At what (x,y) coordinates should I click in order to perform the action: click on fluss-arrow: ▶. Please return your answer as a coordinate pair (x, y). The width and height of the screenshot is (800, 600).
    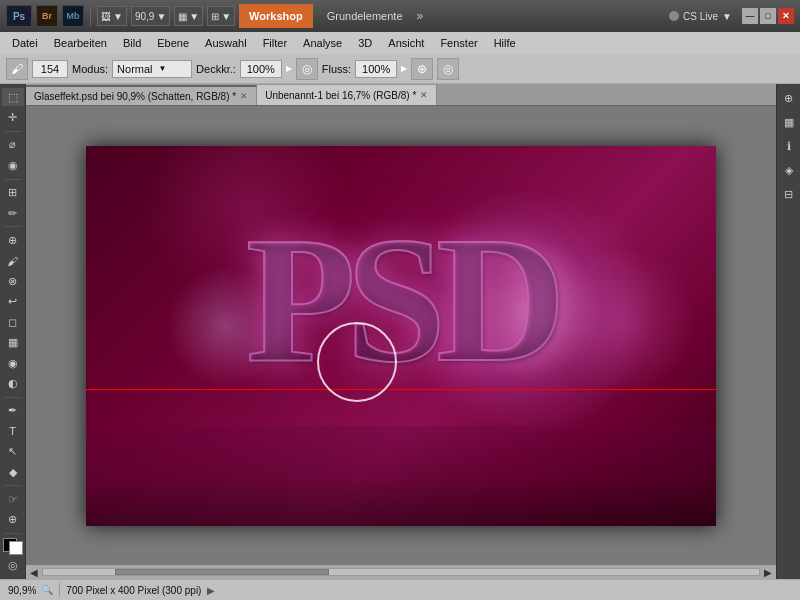
    Looking at the image, I should click on (404, 68).